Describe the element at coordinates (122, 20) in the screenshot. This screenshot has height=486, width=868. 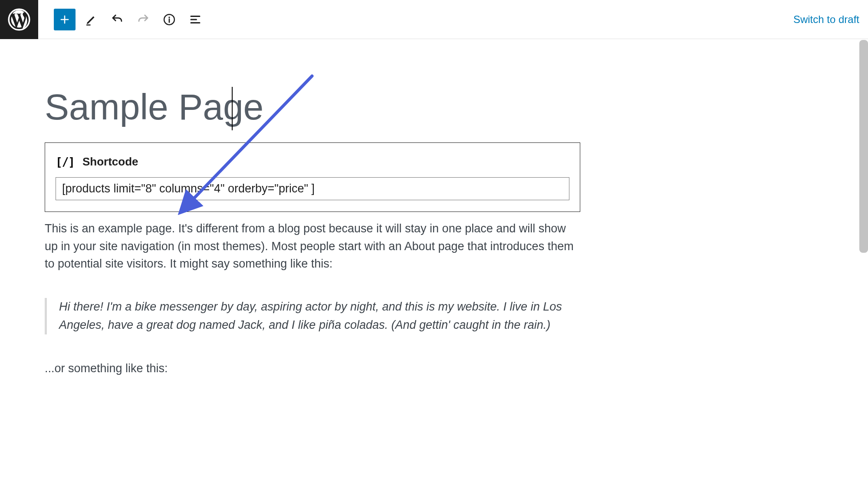
I see `editor-toolbar` at that location.